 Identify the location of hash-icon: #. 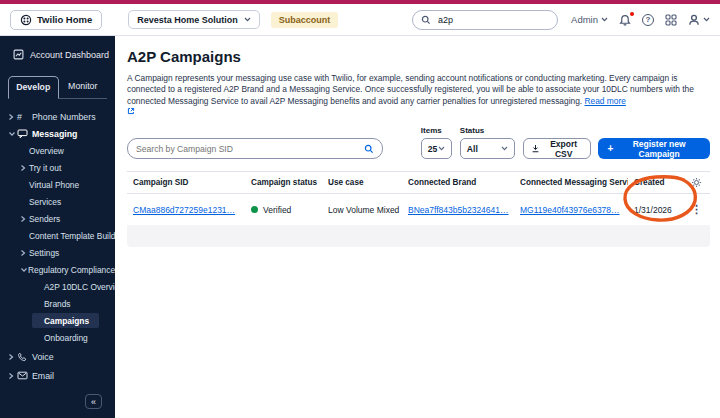
(24, 117).